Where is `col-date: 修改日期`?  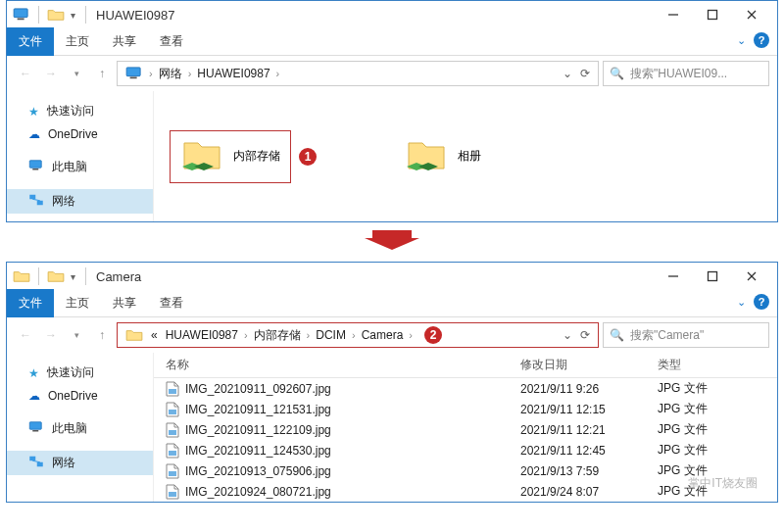 col-date: 修改日期 is located at coordinates (589, 364).